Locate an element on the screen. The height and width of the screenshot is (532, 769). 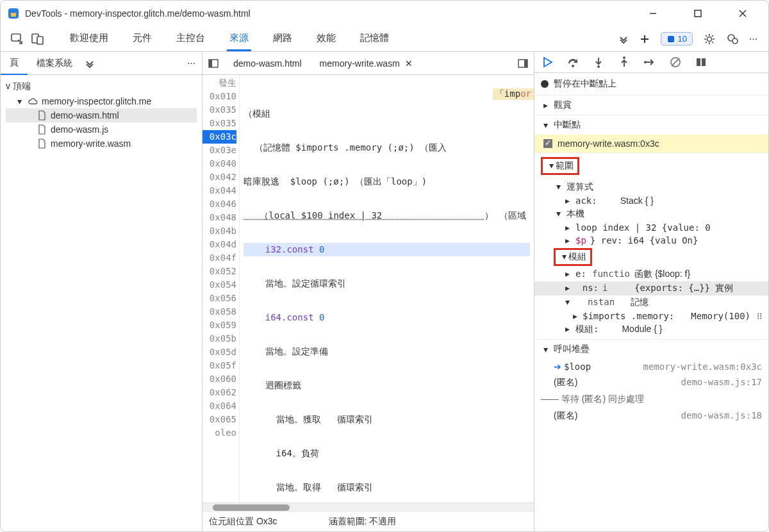
window-controls is located at coordinates (701, 13).